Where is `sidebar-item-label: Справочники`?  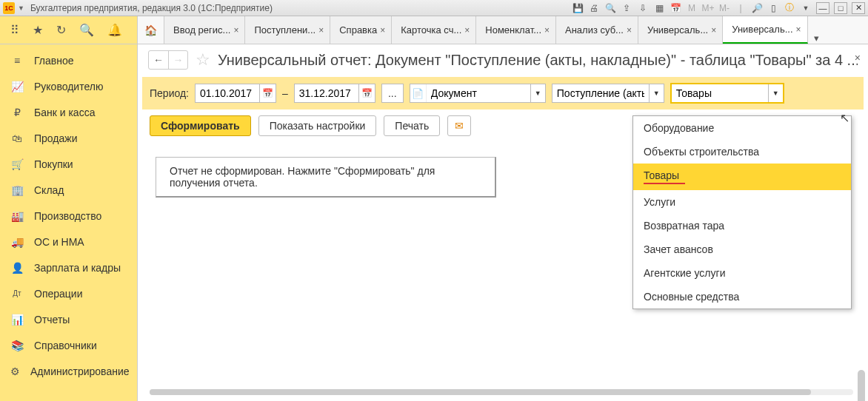 sidebar-item-label: Справочники is located at coordinates (65, 346).